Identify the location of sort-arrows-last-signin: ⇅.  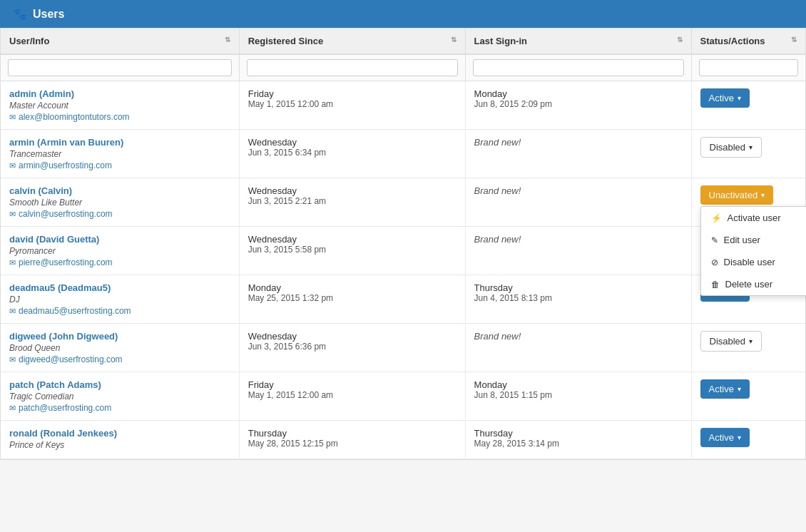
(680, 40).